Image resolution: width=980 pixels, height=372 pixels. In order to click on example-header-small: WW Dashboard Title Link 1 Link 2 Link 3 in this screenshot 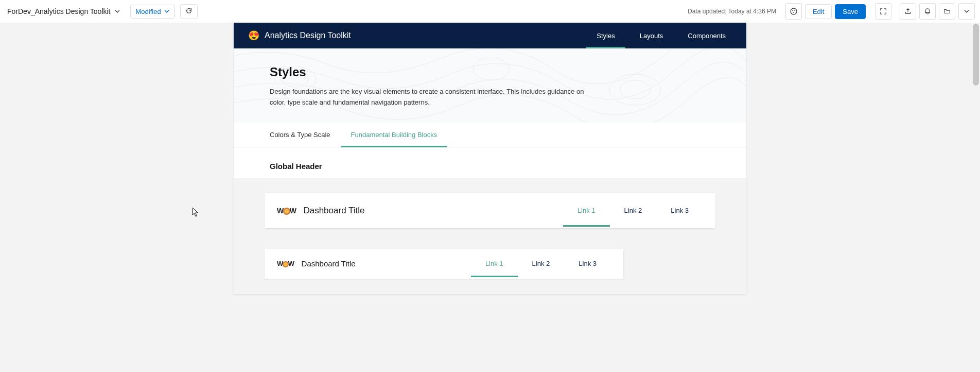, I will do `click(444, 264)`.